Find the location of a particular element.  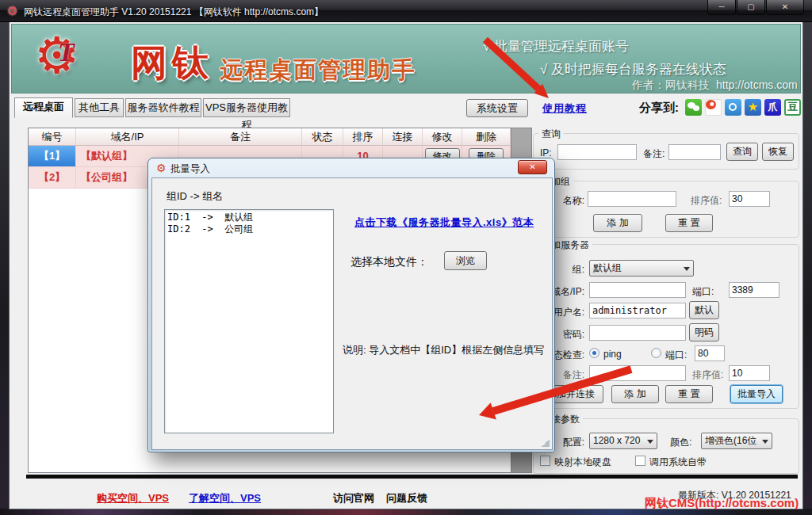

tab-other-tools: 其他工具 is located at coordinates (99, 108).